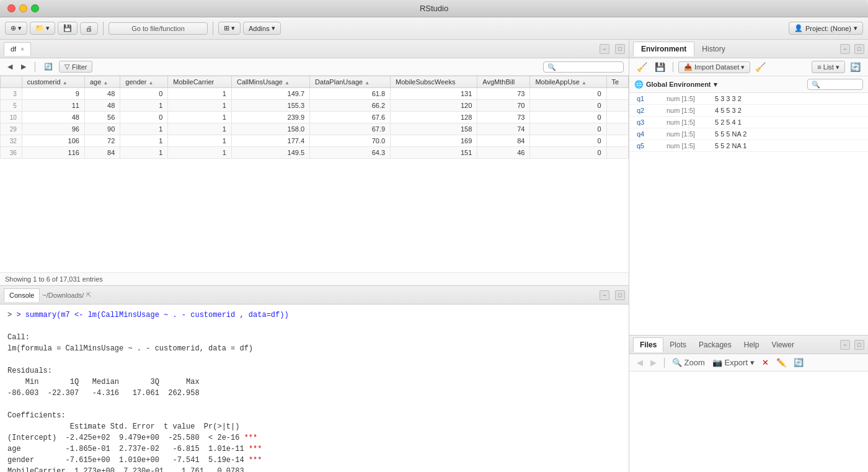  I want to click on import-dataset-button: 📥 Import Dataset ▾, so click(714, 67).